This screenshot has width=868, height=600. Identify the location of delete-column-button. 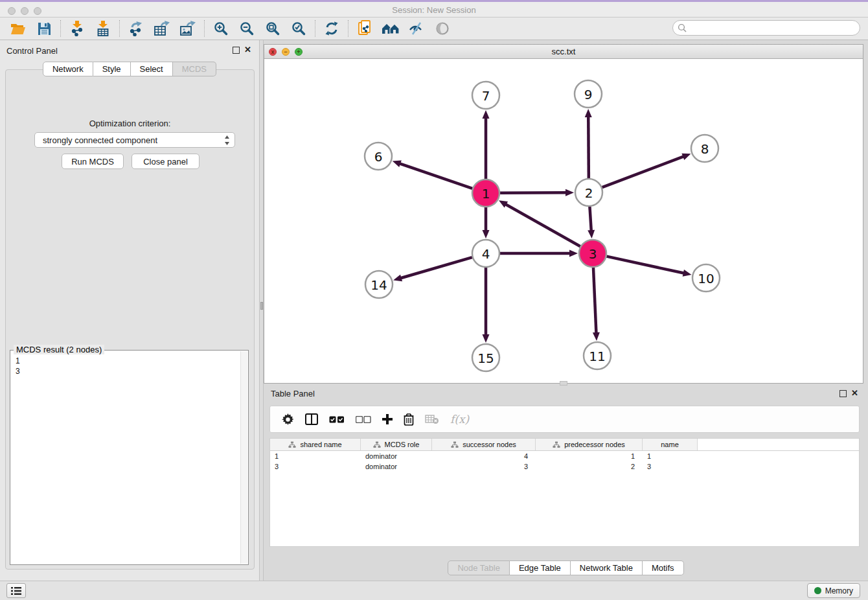
(409, 420).